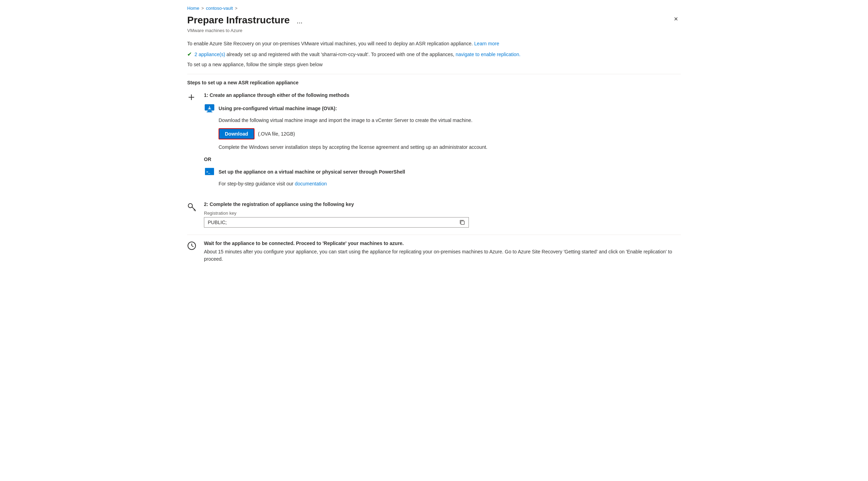 This screenshot has width=868, height=481. What do you see at coordinates (193, 208) in the screenshot?
I see `key-icon` at bounding box center [193, 208].